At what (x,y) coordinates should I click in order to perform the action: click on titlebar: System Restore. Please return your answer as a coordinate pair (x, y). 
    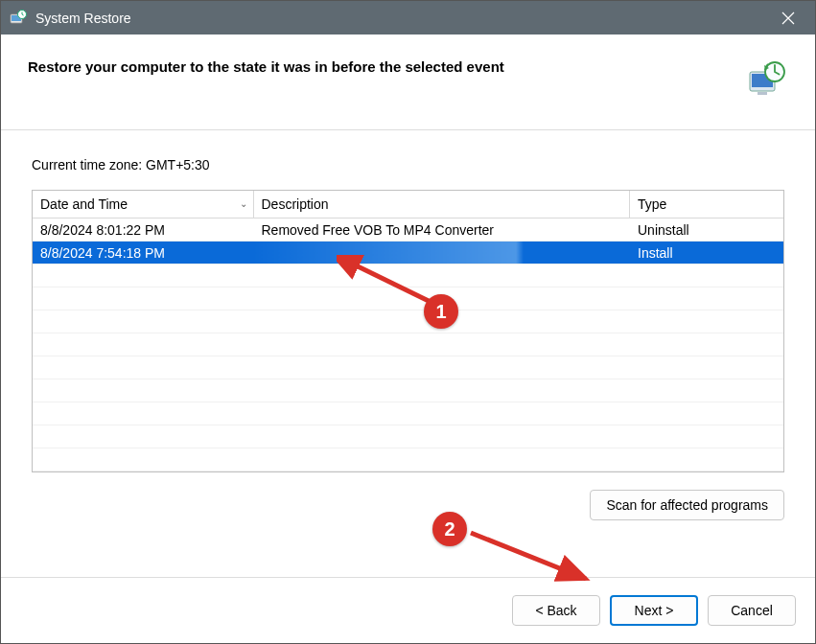
    Looking at the image, I should click on (408, 17).